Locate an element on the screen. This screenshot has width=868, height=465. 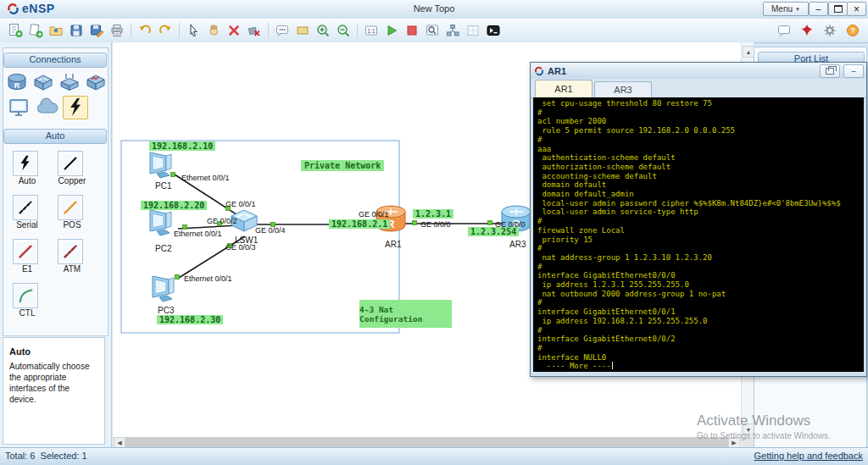
link-type-pos is located at coordinates (70, 208).